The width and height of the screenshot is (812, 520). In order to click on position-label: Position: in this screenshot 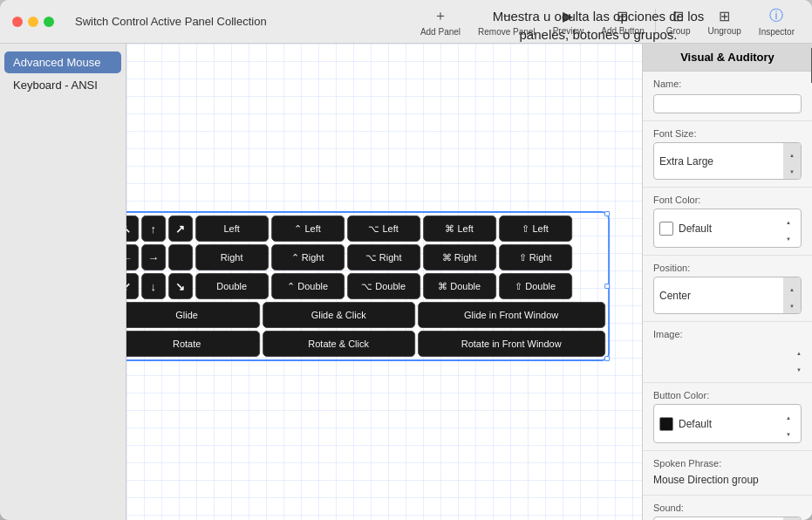, I will do `click(727, 268)`.